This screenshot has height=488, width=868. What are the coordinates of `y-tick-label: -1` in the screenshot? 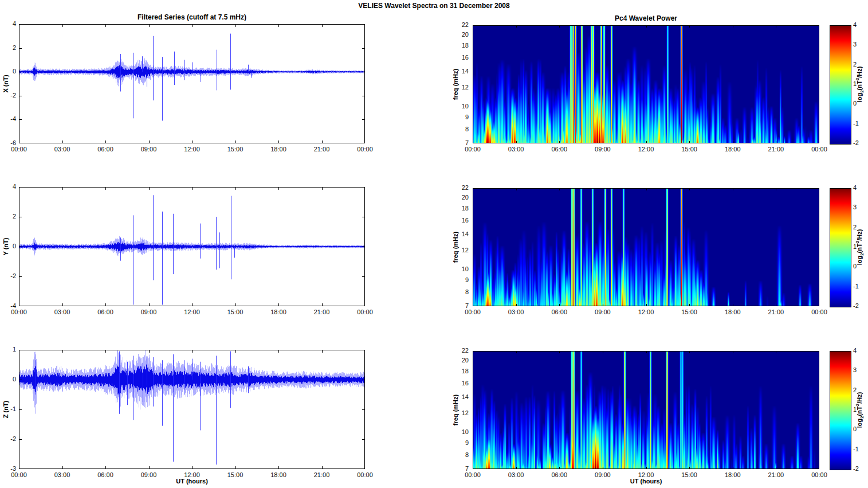 It's located at (8, 409).